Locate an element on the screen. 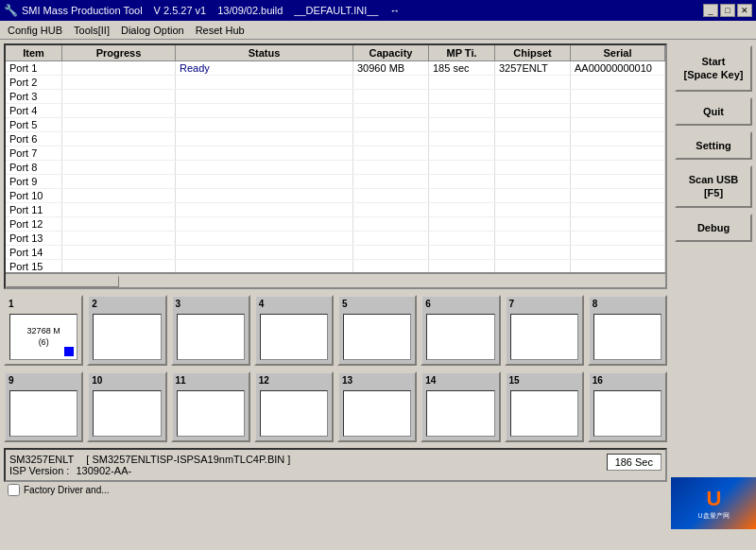  port-cell: 12 is located at coordinates (294, 406).